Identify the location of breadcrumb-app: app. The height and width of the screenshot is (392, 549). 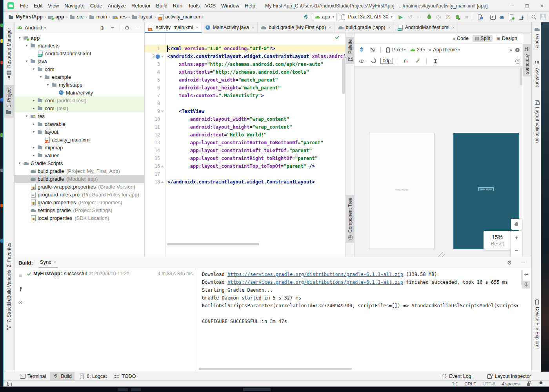
(56, 17).